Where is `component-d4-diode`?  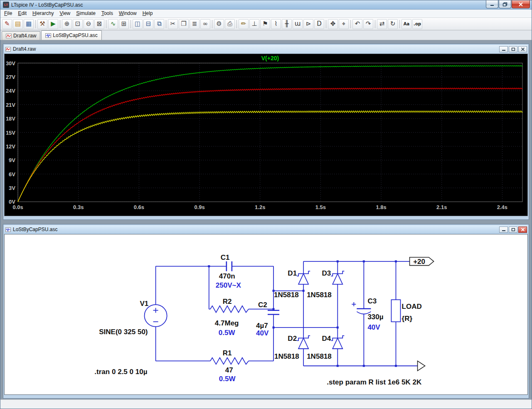 component-d4-diode is located at coordinates (337, 342).